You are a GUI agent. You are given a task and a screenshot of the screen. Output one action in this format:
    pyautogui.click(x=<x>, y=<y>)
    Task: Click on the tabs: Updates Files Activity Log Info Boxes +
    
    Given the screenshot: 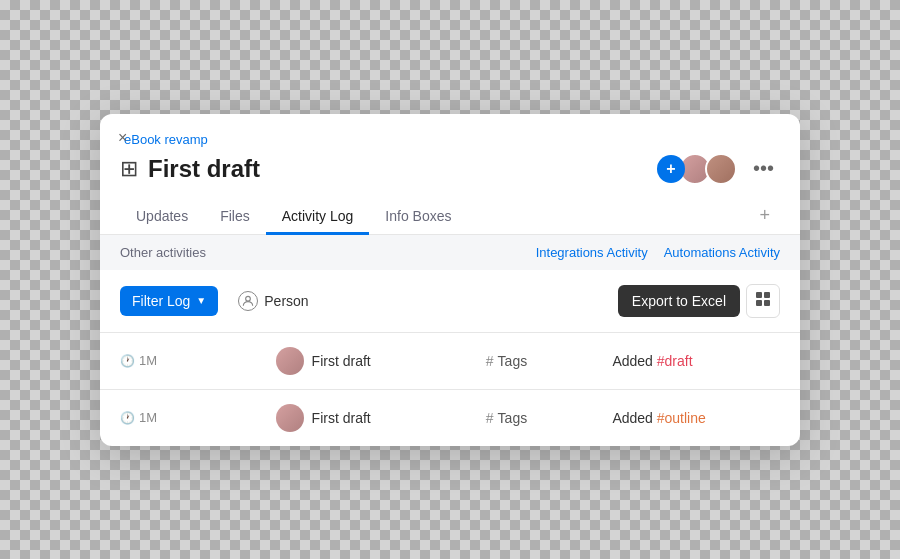 What is the action you would take?
    pyautogui.click(x=450, y=216)
    